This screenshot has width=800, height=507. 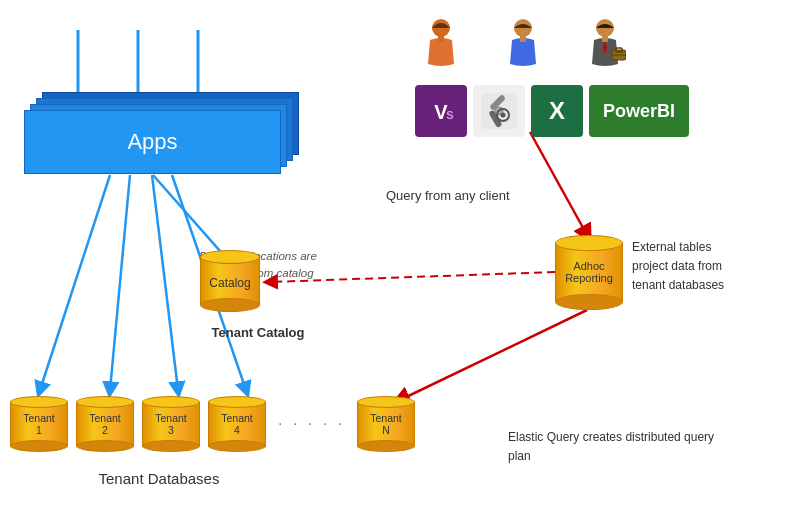 I want to click on adhoc-cylinder: AdhocReporting, so click(x=589, y=272).